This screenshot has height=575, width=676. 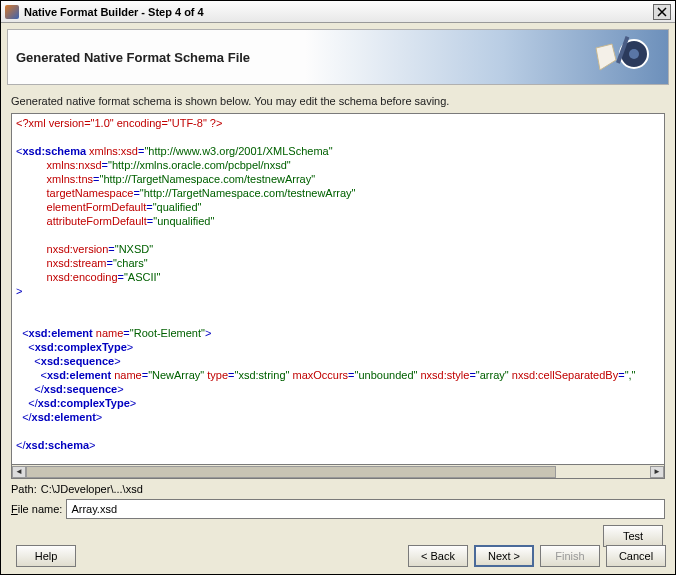 I want to click on footer: Help < Back Next > Finish Cancel, so click(x=338, y=556).